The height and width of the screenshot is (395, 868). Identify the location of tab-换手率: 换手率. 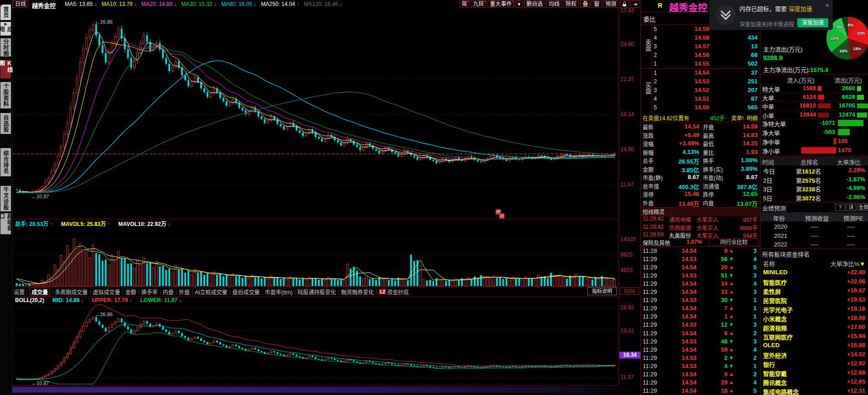
(150, 292).